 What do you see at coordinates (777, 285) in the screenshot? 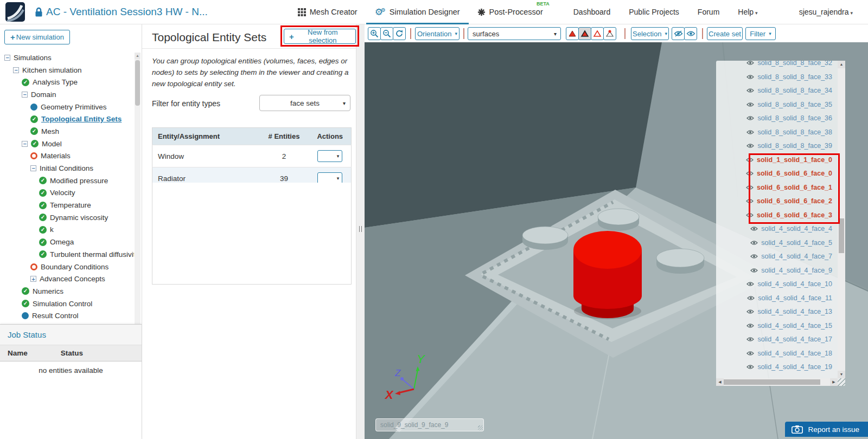
I see `face-item: solid_4_solid_4_face_10` at bounding box center [777, 285].